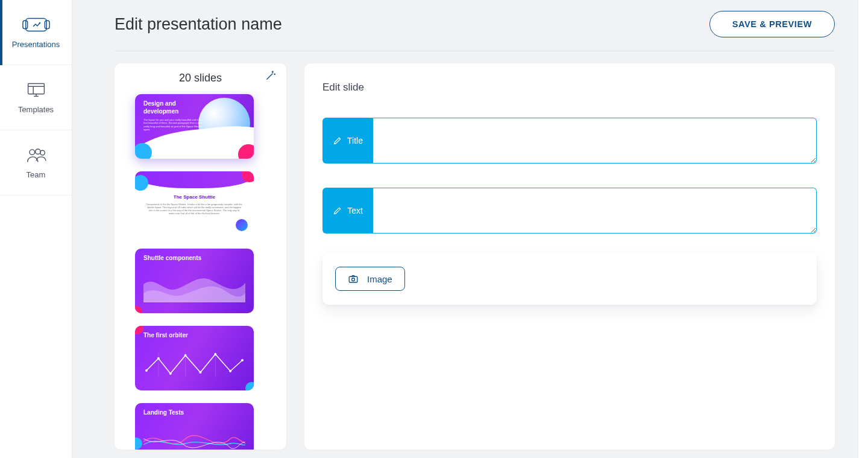  I want to click on camera-icon, so click(353, 279).